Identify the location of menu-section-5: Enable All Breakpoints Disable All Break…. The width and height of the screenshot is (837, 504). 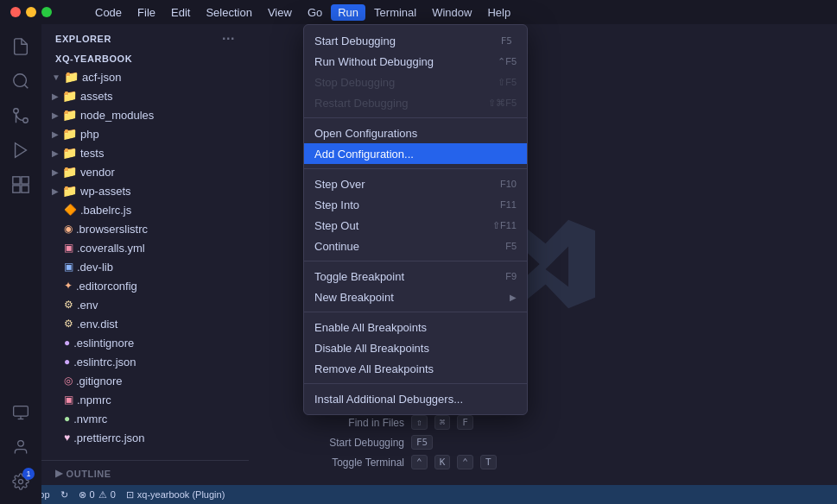
(415, 348).